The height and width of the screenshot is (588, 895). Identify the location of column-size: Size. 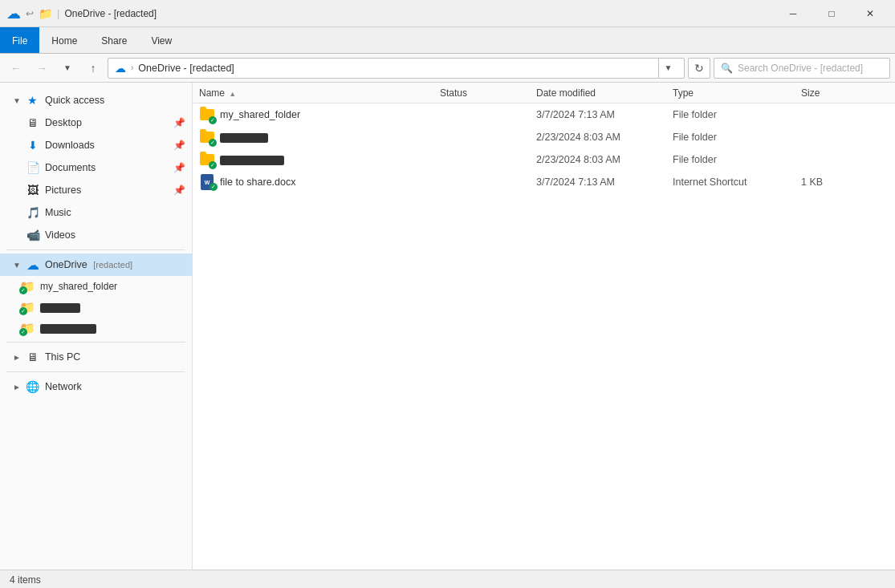
(833, 93).